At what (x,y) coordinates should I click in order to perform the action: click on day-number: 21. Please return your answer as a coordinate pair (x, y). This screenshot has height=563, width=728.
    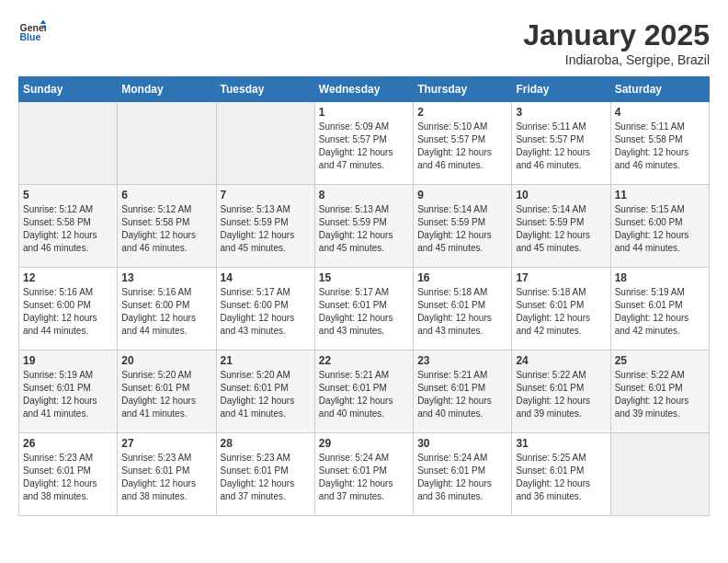
    Looking at the image, I should click on (266, 361).